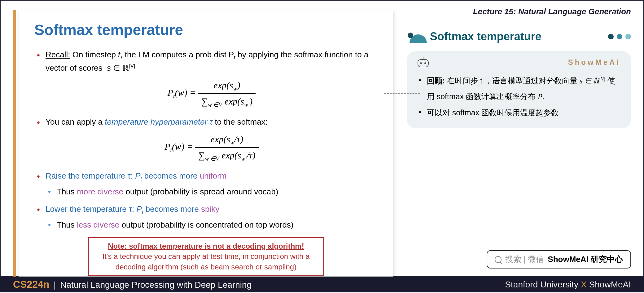 Image resolution: width=644 pixels, height=293 pixels. Describe the element at coordinates (541, 285) in the screenshot. I see `university: Stanford University` at that location.